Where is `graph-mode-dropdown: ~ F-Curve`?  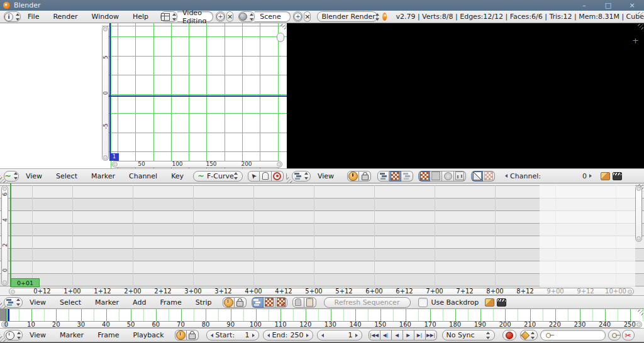 graph-mode-dropdown: ~ F-Curve is located at coordinates (218, 176).